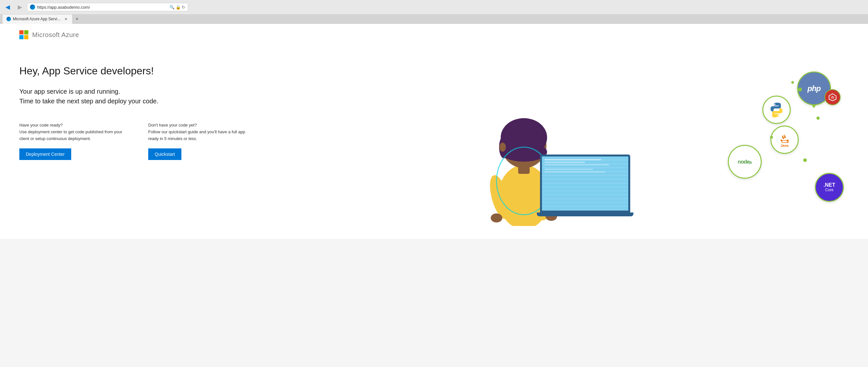 This screenshot has height=367, width=868. I want to click on svg-text: rb, so click(833, 97).